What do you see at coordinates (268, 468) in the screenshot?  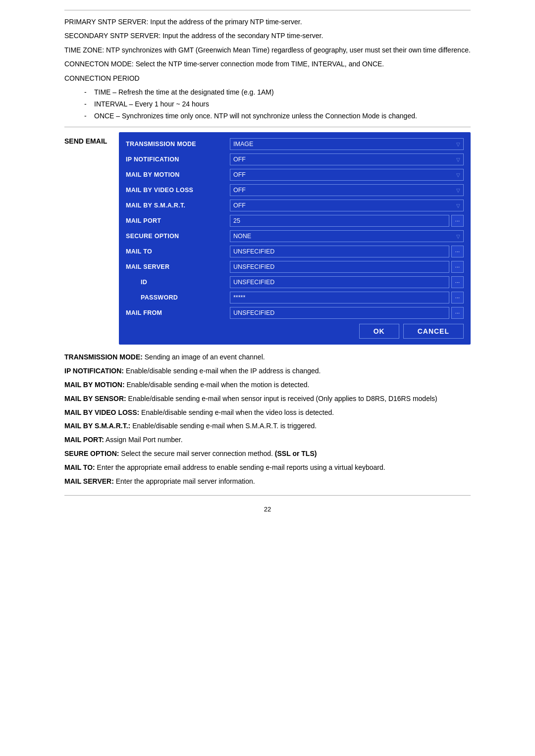 I see `desc-mail-to: MAIL TO: Enter the appropriate email add…` at bounding box center [268, 468].